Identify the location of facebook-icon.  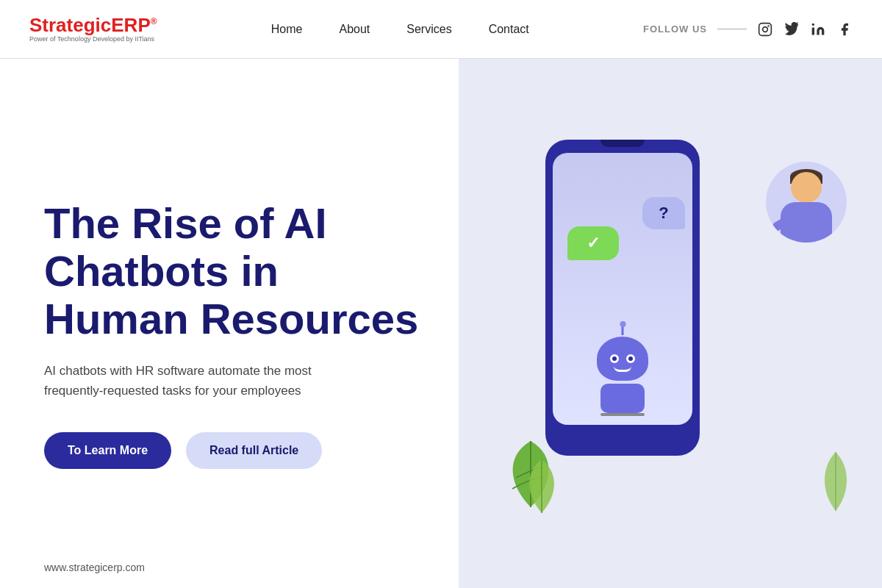
(845, 29).